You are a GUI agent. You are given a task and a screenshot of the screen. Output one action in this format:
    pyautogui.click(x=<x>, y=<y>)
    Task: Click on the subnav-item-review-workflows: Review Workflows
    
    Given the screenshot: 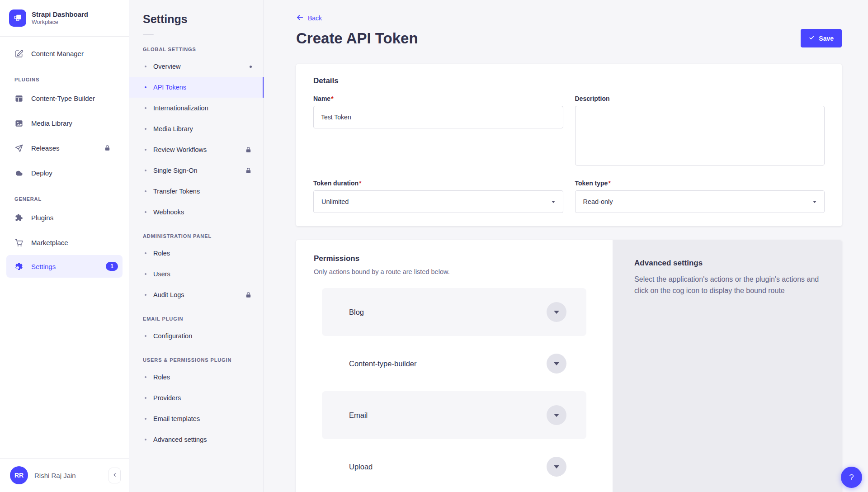 What is the action you would take?
    pyautogui.click(x=196, y=150)
    